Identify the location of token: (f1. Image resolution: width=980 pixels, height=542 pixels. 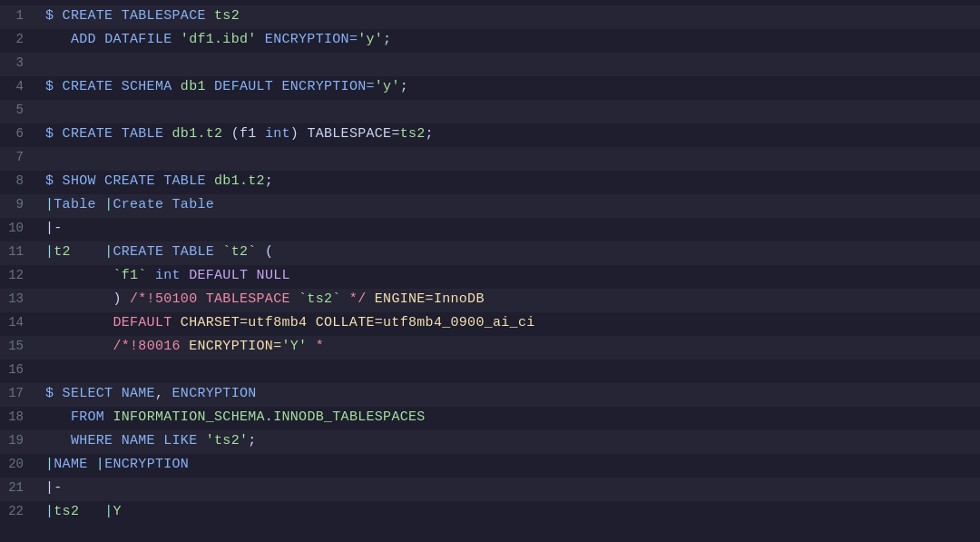
(249, 134).